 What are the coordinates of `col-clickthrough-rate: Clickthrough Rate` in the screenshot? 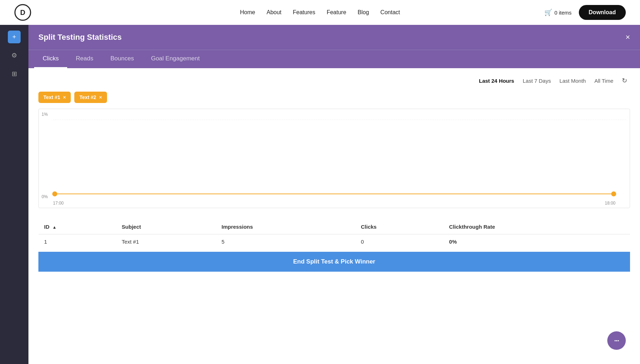 It's located at (537, 227).